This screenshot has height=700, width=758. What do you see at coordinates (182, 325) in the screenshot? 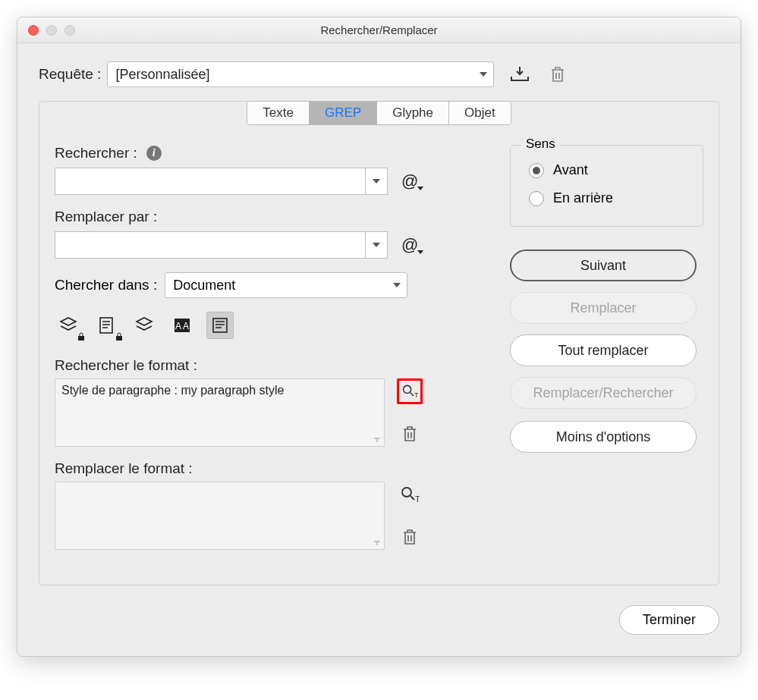
I see `include-master-pages-icon: AA` at bounding box center [182, 325].